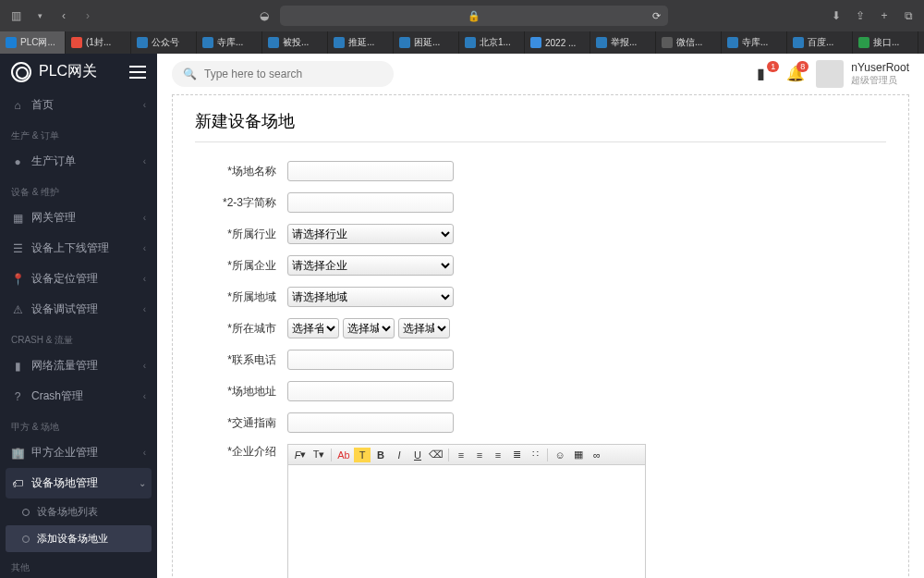  Describe the element at coordinates (880, 80) in the screenshot. I see `user-role: 超级管理员` at that location.